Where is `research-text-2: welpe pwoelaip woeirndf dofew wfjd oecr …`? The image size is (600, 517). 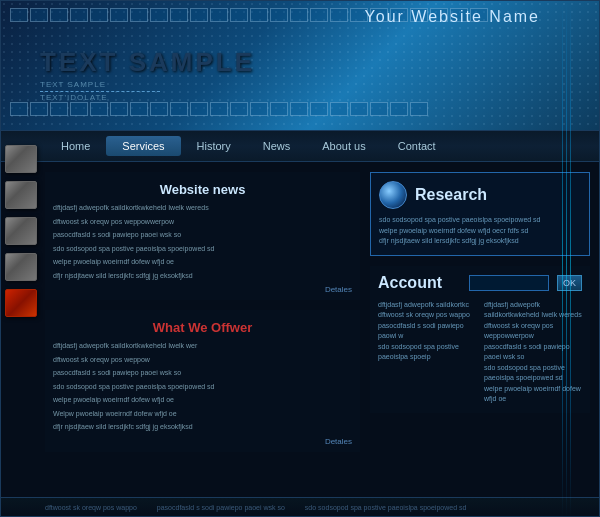 research-text-2: welpe pwoelaip woeirndf dofew wfjd oecr … is located at coordinates (480, 232).